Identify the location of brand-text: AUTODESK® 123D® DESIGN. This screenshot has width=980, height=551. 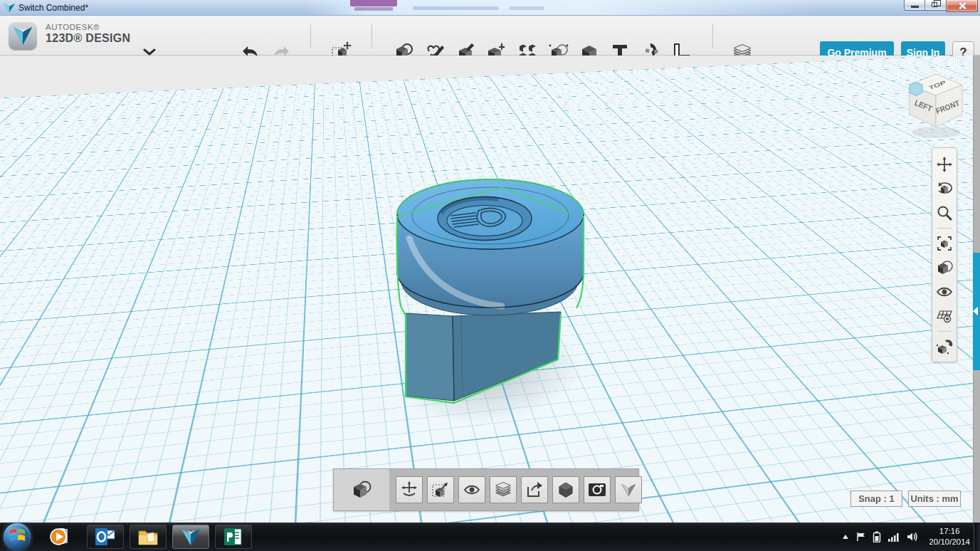
(88, 34).